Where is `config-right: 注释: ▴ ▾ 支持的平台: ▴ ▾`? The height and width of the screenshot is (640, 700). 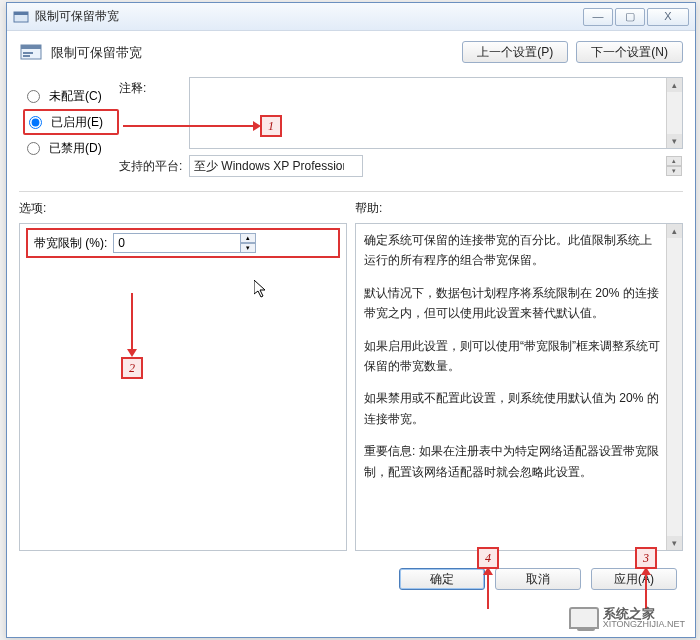 config-right: 注释: ▴ ▾ 支持的平台: ▴ ▾ is located at coordinates (401, 129).